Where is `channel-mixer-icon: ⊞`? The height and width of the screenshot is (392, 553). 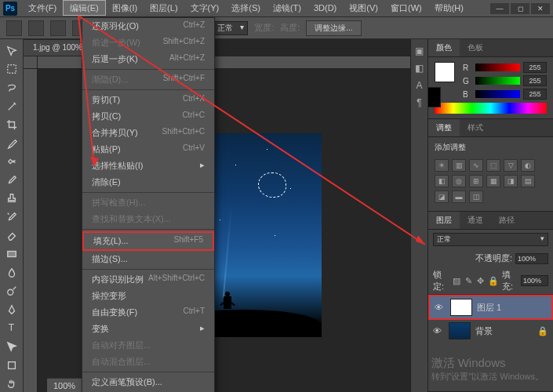 channel-mixer-icon: ⊞ is located at coordinates (476, 181).